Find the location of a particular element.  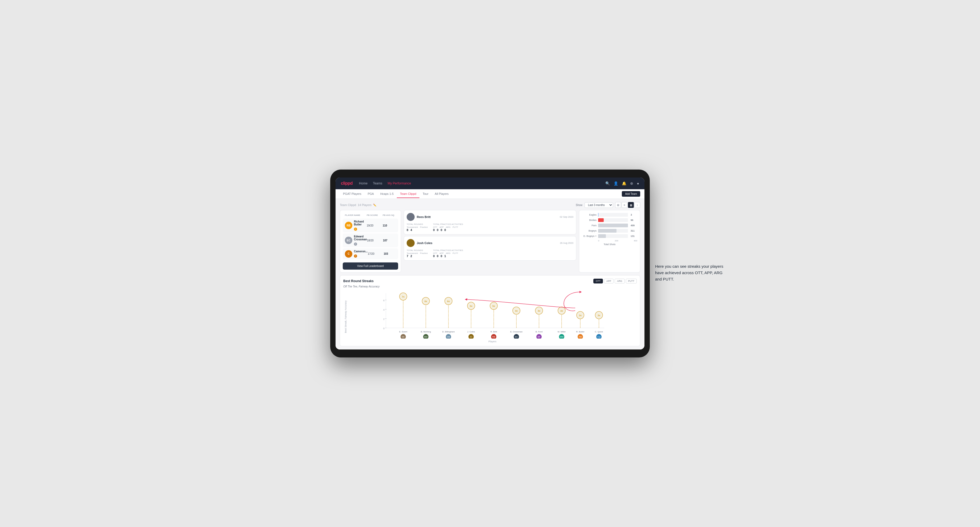

player-name-block: Richard Butler 1 is located at coordinates (360, 225).